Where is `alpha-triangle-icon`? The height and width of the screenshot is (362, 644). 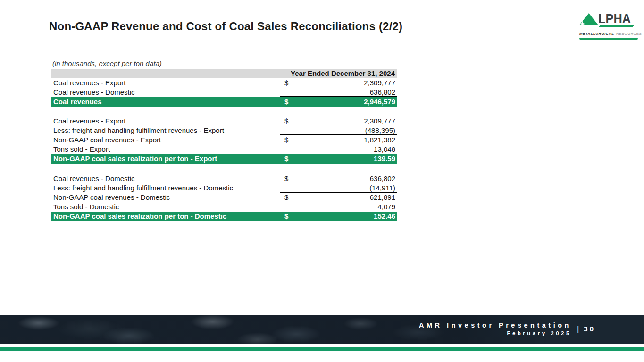
alpha-triangle-icon is located at coordinates (589, 19).